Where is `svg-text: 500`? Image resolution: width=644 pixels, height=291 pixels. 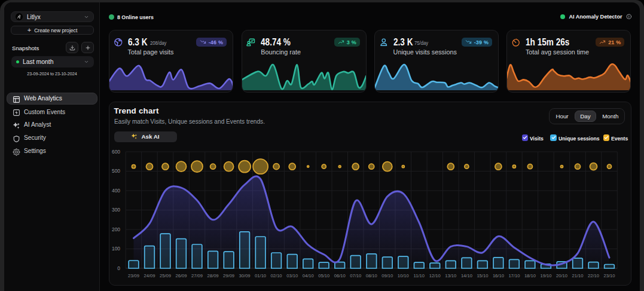
svg-text: 500 is located at coordinates (116, 171).